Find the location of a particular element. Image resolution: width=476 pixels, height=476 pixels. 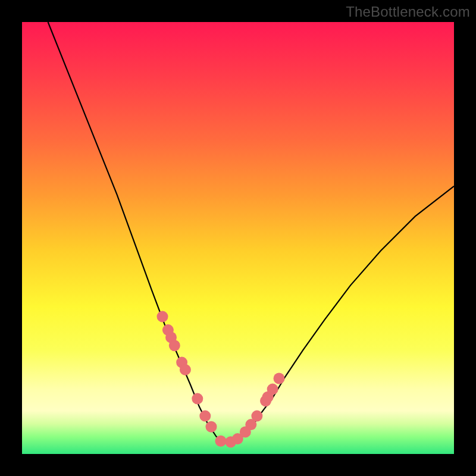

sample-dots-group is located at coordinates (221, 380).